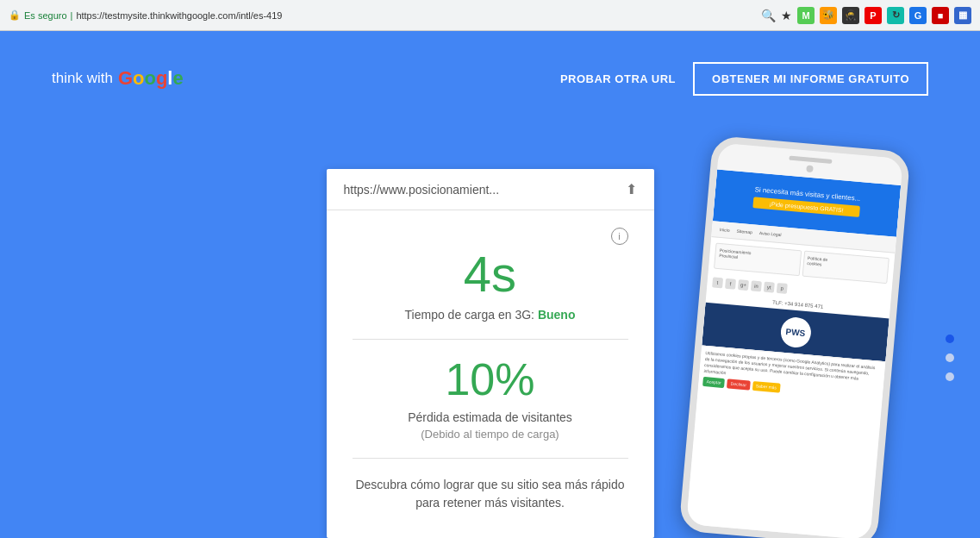 This screenshot has height=538, width=980. I want to click on lock-icon: 🔒, so click(15, 16).